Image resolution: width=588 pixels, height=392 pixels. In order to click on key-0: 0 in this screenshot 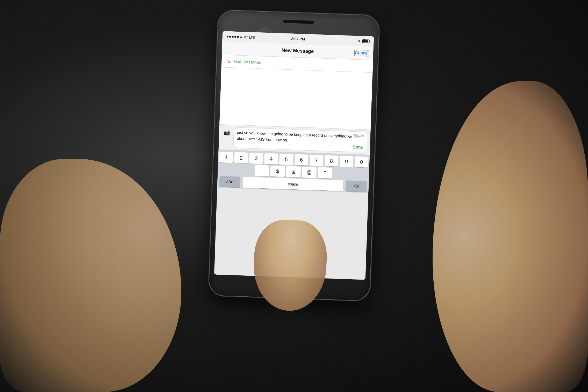, I will do `click(362, 162)`.